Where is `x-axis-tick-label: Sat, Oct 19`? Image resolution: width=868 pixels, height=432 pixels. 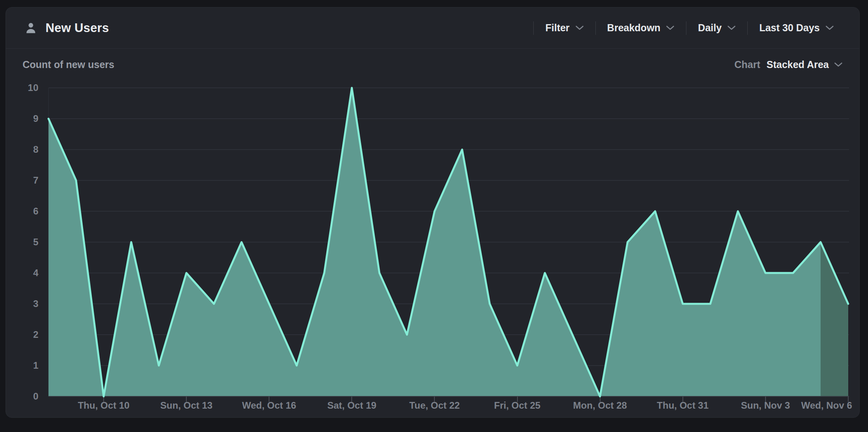 x-axis-tick-label: Sat, Oct 19 is located at coordinates (352, 405).